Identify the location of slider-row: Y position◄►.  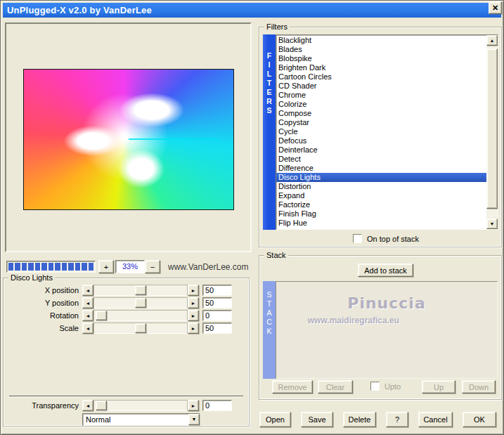
(127, 304).